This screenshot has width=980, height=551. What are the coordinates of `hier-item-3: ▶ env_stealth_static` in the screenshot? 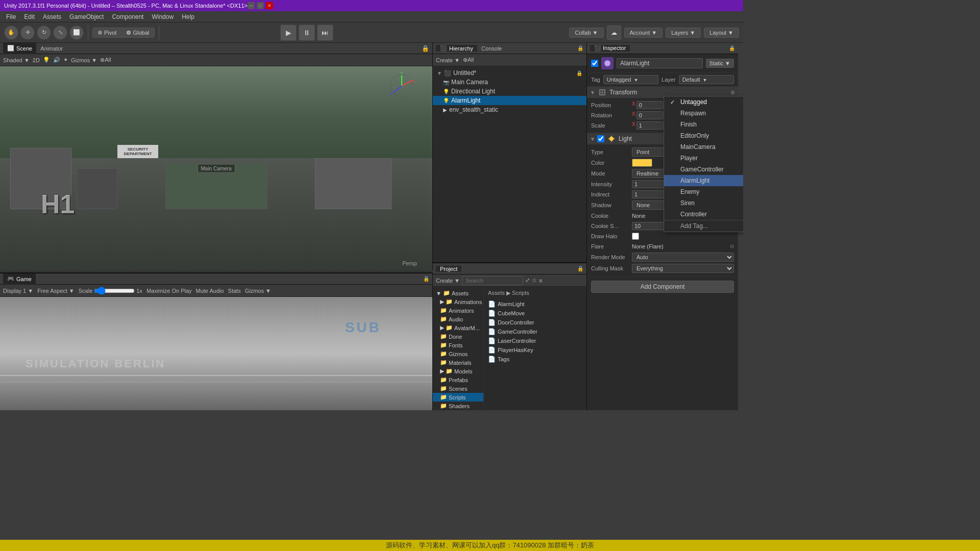 It's located at (509, 110).